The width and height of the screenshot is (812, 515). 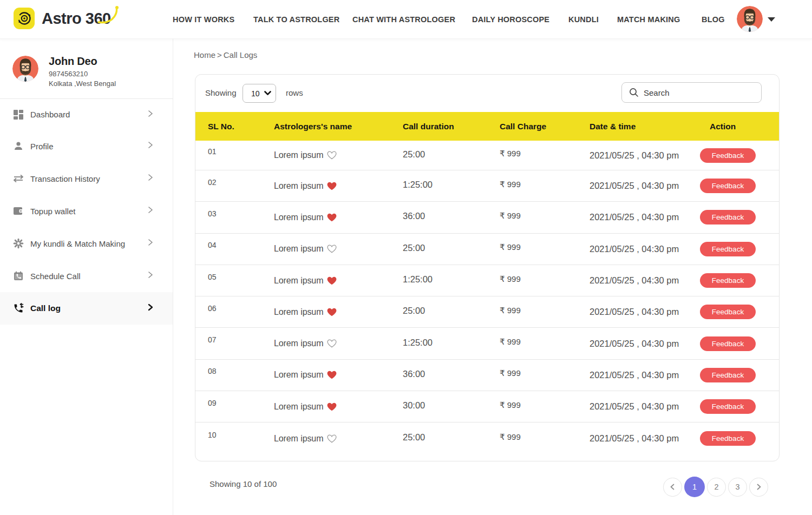 I want to click on kundli-icon, so click(x=18, y=243).